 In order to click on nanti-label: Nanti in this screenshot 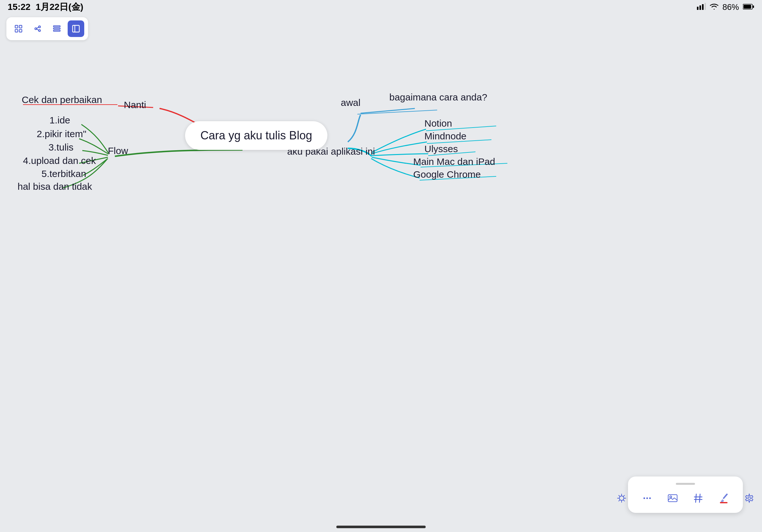, I will do `click(135, 105)`.